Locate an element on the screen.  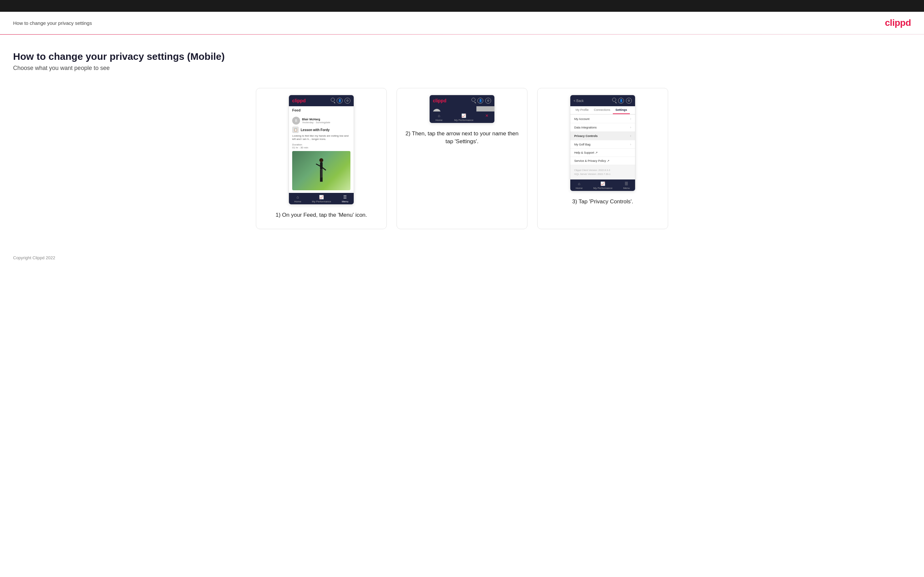
back-label: < Back is located at coordinates (579, 101).